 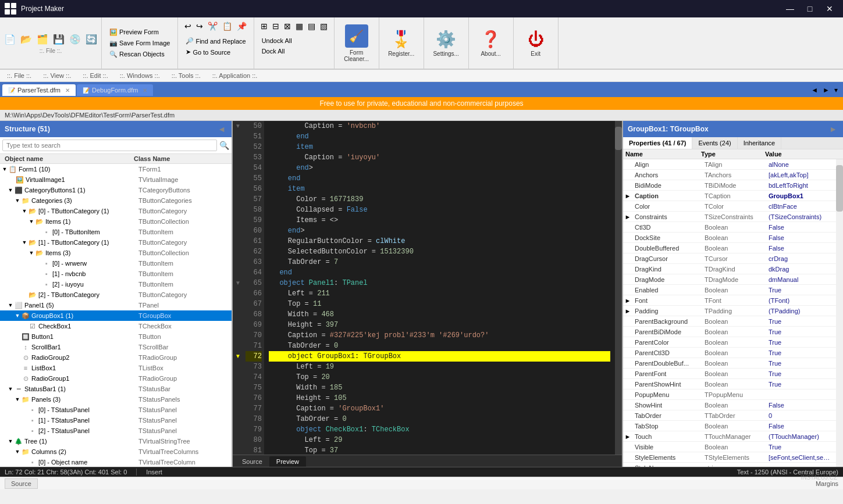 I want to click on list-item: ▼ 📂 [0] - TButtonCategory (1) TButtonCat…, so click(x=116, y=211).